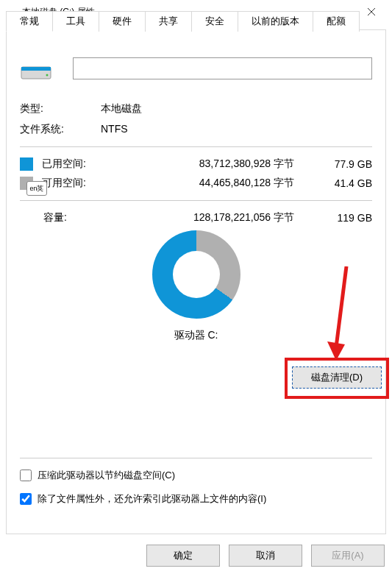  Describe the element at coordinates (336, 21) in the screenshot. I see `tab-quota: 配额` at that location.